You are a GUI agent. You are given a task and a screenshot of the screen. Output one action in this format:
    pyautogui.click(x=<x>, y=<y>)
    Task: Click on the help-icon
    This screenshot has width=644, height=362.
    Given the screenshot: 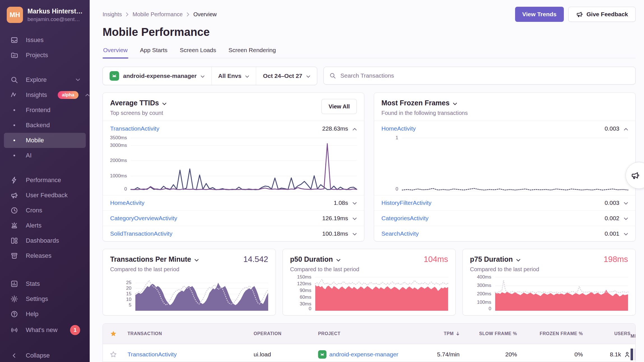 What is the action you would take?
    pyautogui.click(x=14, y=314)
    